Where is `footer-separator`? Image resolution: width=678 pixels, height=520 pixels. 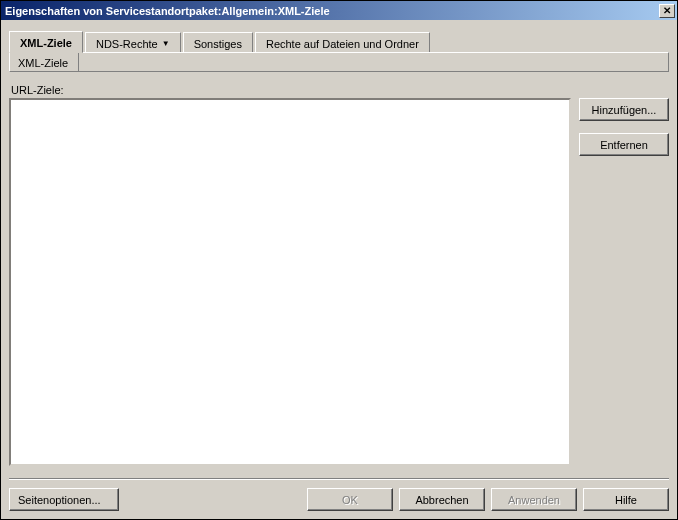
footer-separator is located at coordinates (339, 479).